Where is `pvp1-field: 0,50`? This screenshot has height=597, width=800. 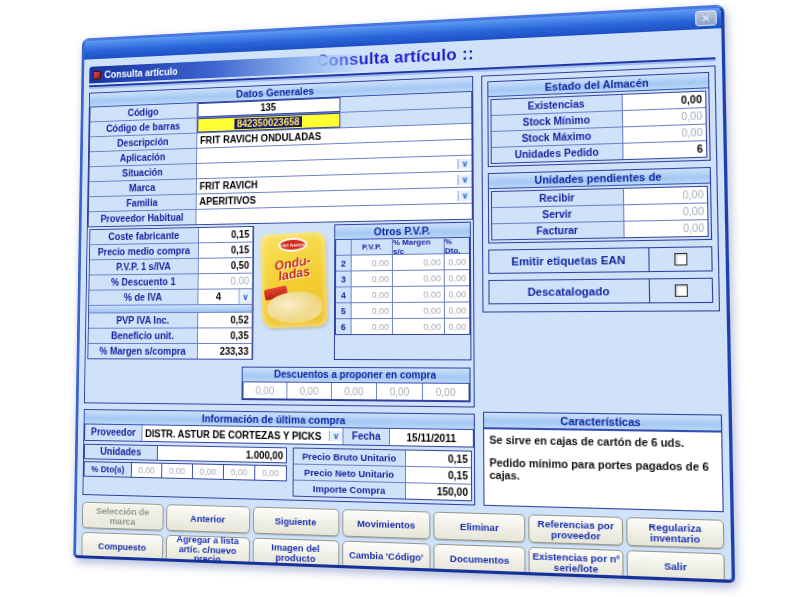 pvp1-field: 0,50 is located at coordinates (226, 266).